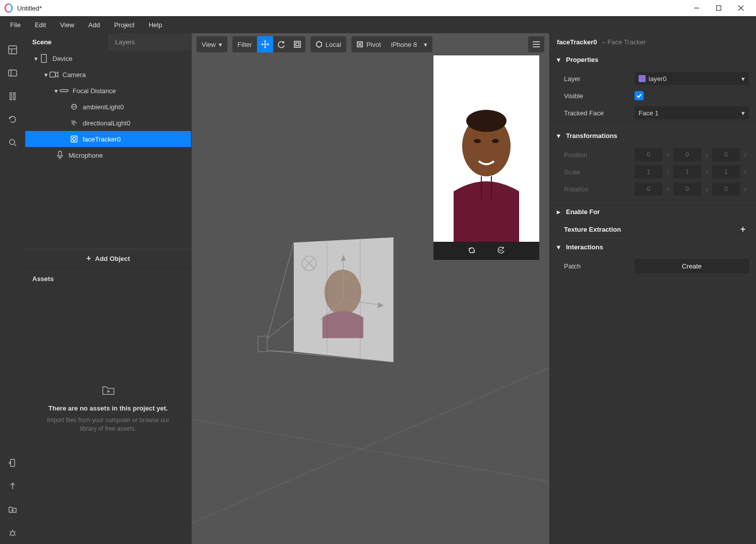 This screenshot has height=544, width=756. Describe the element at coordinates (642, 79) in the screenshot. I see `layer-swatch-icon` at that location.